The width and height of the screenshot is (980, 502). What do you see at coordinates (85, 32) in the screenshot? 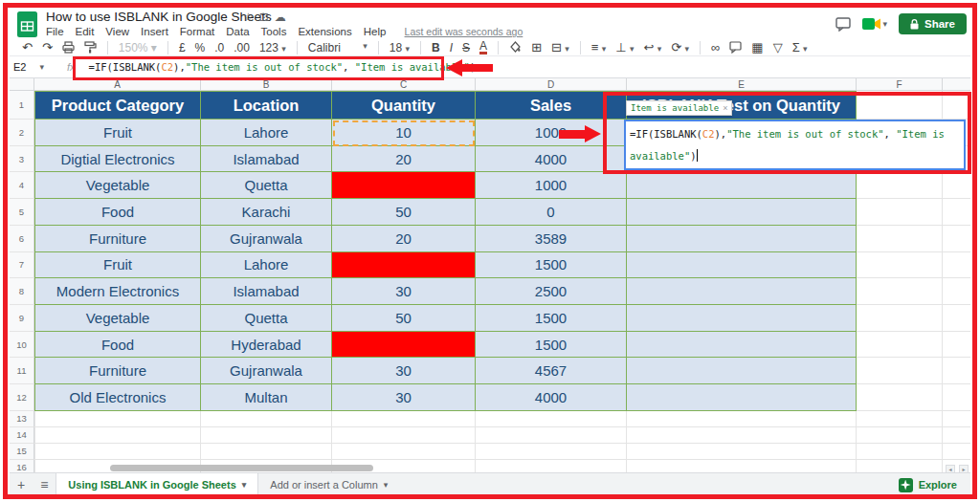
I see `menu-item: Edit` at bounding box center [85, 32].